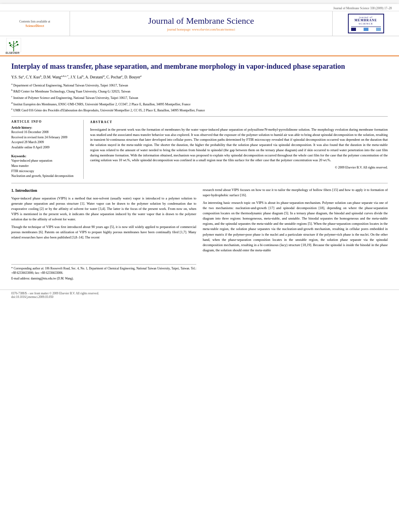 This screenshot has height=532, width=399. I want to click on homepage-url: www.elsevier.com/locate/memsci, so click(213, 30).